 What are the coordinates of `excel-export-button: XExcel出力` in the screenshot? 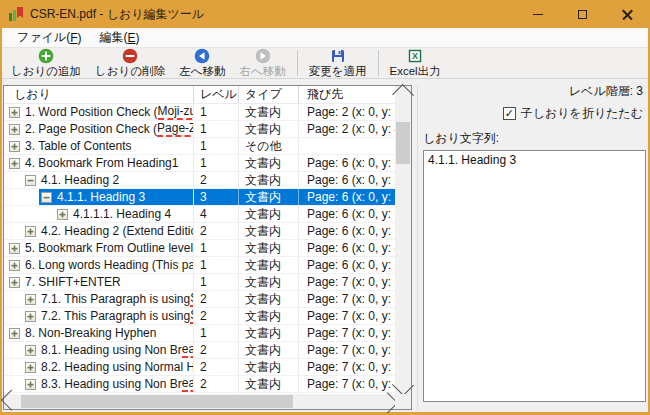 It's located at (416, 64).